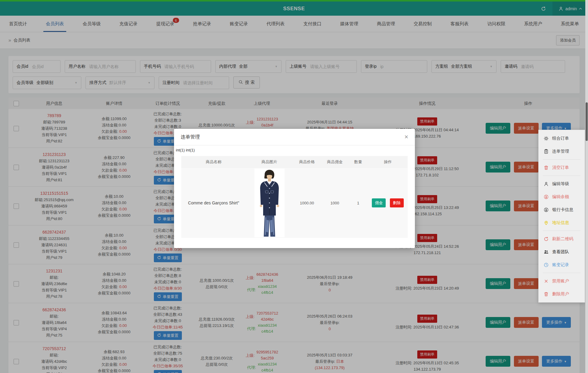  What do you see at coordinates (561, 138) in the screenshot?
I see `dropdown-item-label: 组合订单` at bounding box center [561, 138].